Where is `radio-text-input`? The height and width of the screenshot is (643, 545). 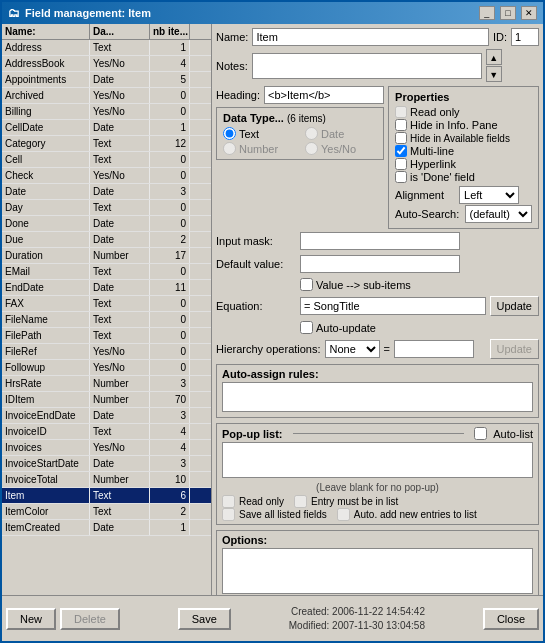
radio-text-input is located at coordinates (230, 134).